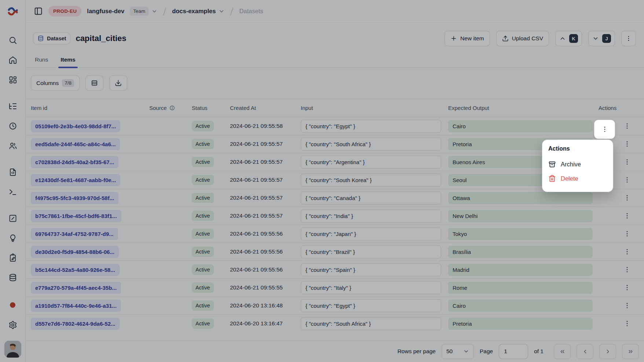  Describe the element at coordinates (578, 149) in the screenshot. I see `actions-menu-title: Actions` at that location.